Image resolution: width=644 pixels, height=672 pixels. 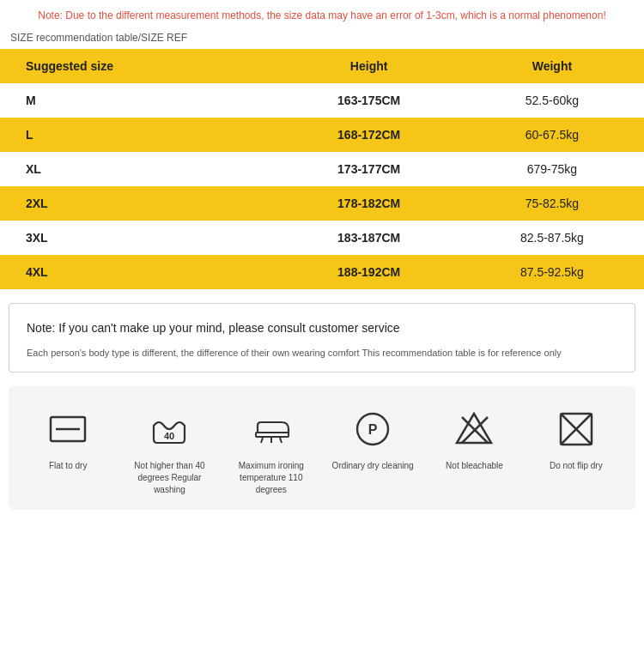 I want to click on table-cell-height: 183-187CM, so click(x=368, y=238).